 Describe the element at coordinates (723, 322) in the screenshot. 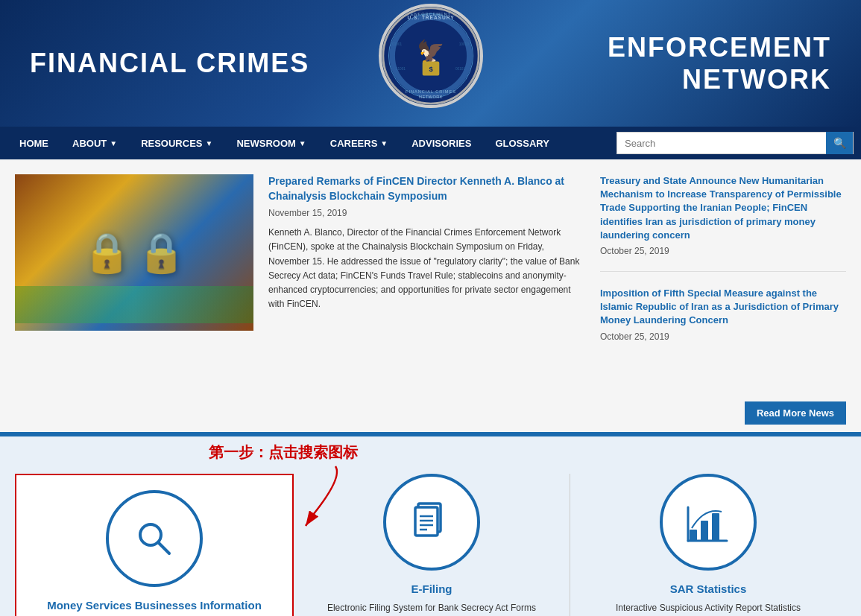

I see `news-item-2: Imposition of Fifth Special Measure agai…` at that location.